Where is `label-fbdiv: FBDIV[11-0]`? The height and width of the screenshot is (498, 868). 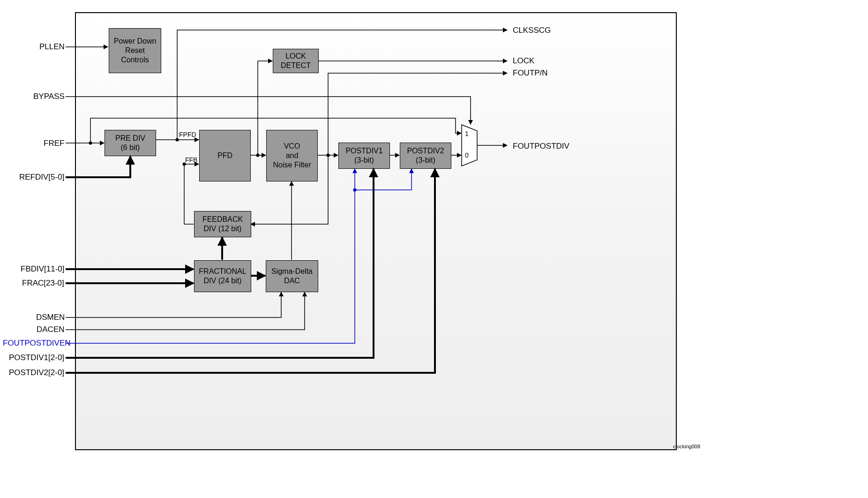 label-fbdiv: FBDIV[11-0] is located at coordinates (43, 269).